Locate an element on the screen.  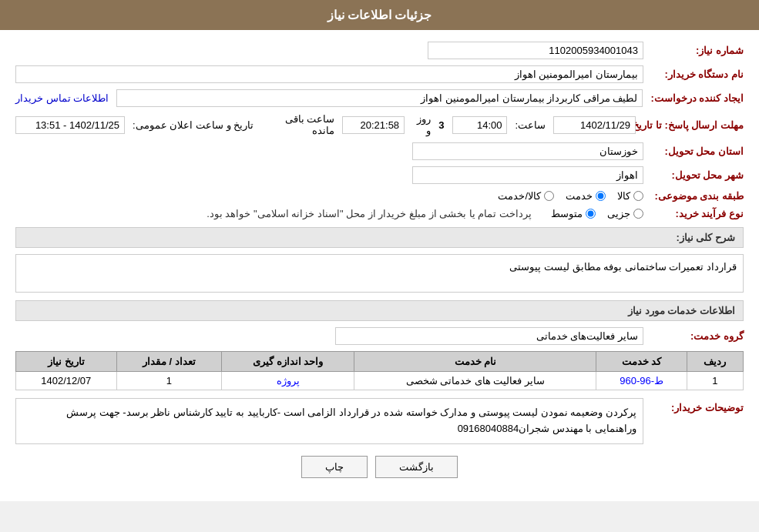
deadline-label: مهلت ارسال پاسخ: تا تاریخ: is located at coordinates (694, 125).